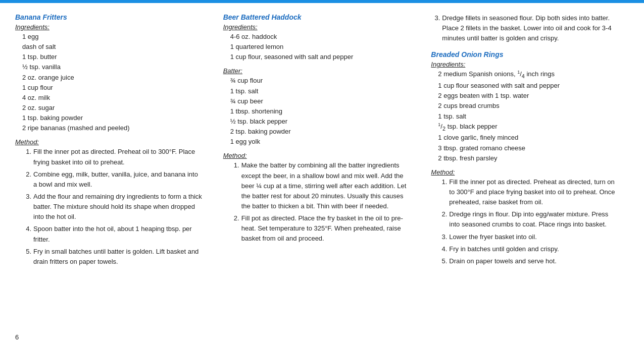  Describe the element at coordinates (113, 118) in the screenshot. I see `list-item: 1 tsp. baking powder` at that location.